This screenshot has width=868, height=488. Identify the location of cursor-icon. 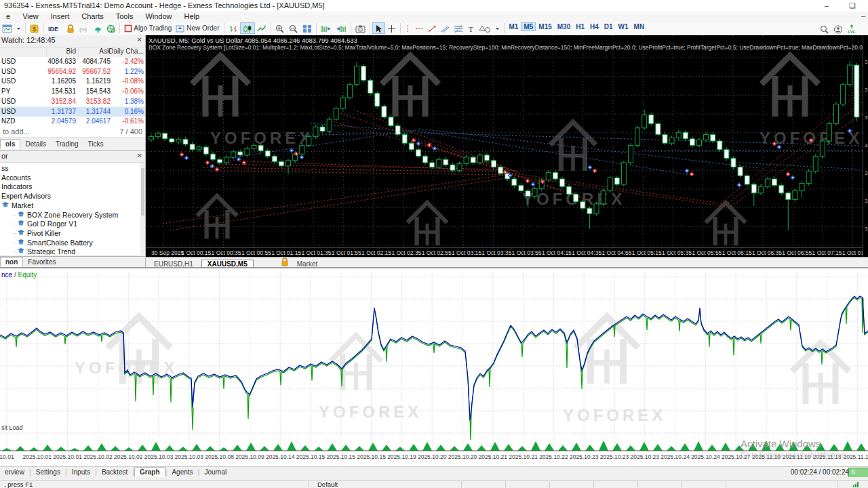
(378, 28).